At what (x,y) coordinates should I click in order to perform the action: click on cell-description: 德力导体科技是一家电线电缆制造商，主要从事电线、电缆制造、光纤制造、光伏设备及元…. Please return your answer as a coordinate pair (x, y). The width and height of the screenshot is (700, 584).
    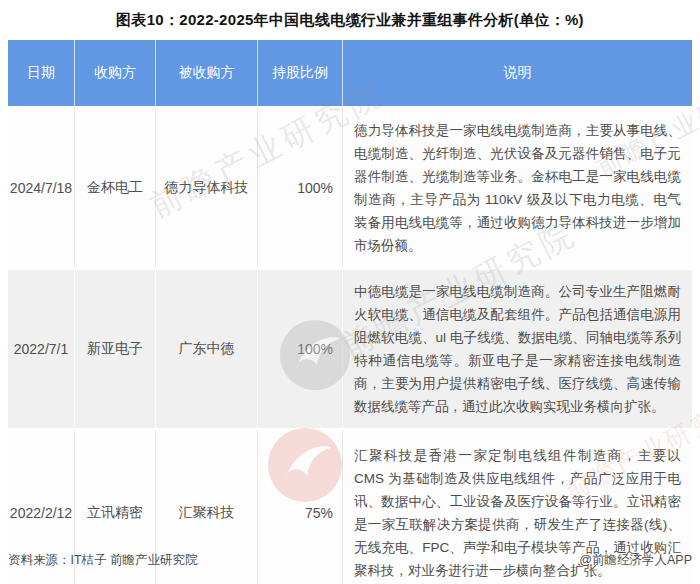
    Looking at the image, I should click on (518, 188).